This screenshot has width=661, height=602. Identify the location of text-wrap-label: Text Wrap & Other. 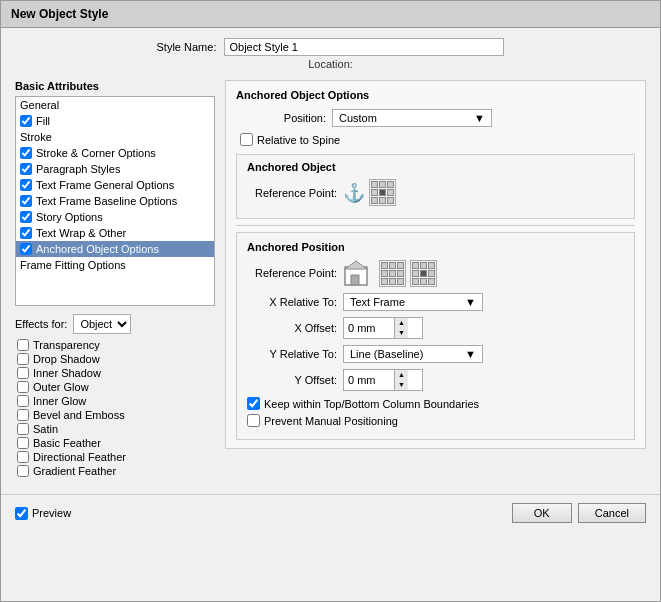
(81, 233).